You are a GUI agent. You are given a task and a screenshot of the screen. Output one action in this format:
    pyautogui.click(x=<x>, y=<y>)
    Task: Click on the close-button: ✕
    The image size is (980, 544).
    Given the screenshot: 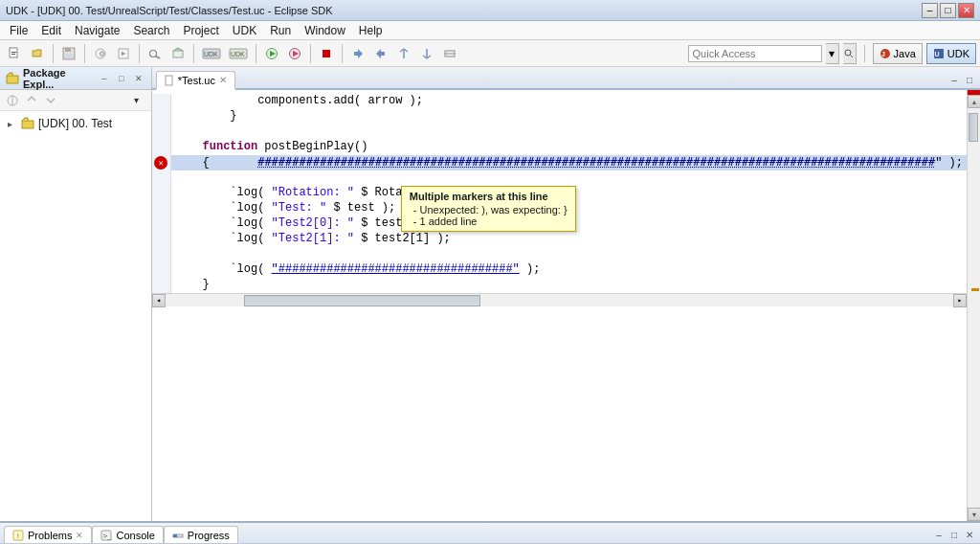 What is the action you would take?
    pyautogui.click(x=967, y=11)
    